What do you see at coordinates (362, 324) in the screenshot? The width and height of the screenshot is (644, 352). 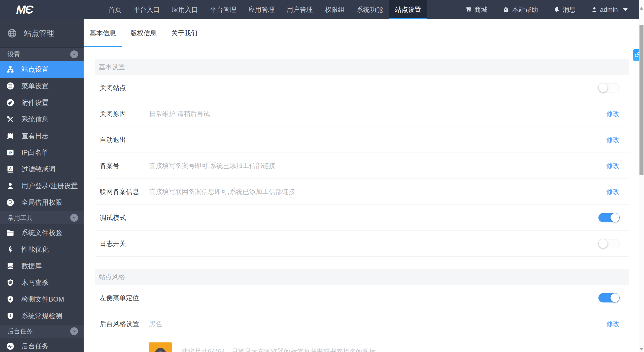 I see `row-admin-theme: 后台风格设置 黑色 修改` at bounding box center [362, 324].